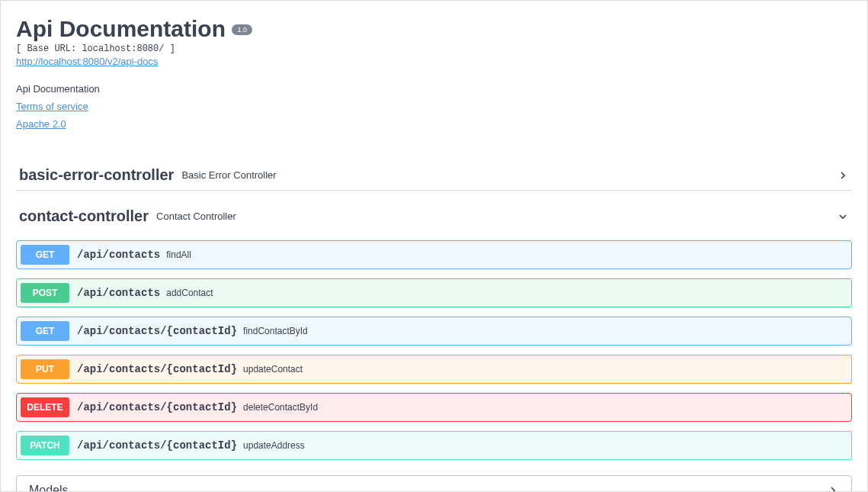  Describe the element at coordinates (434, 369) in the screenshot. I see `endpoint-row: PUT/api/contacts/{contactId}updateContac…` at that location.